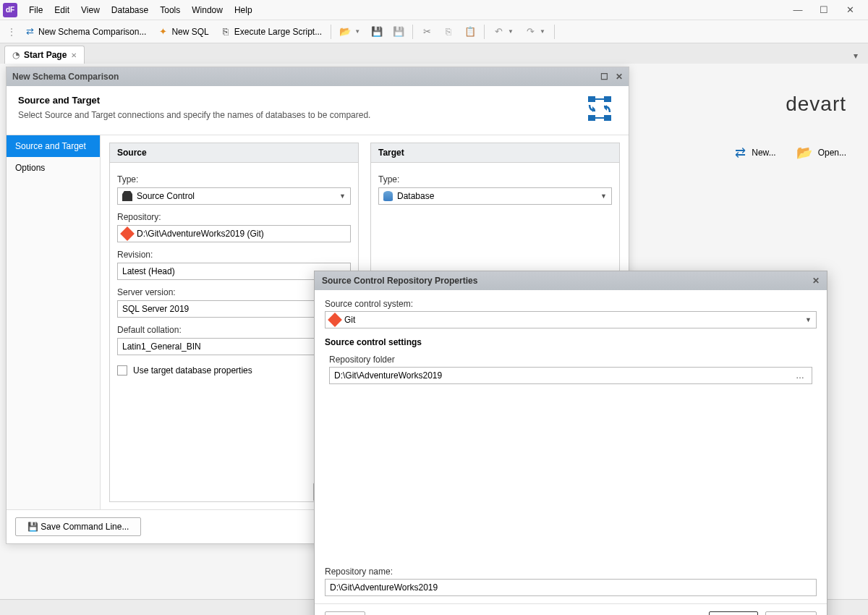 The width and height of the screenshot is (868, 615). I want to click on collation-value: Latin1_General_BIN, so click(162, 347).